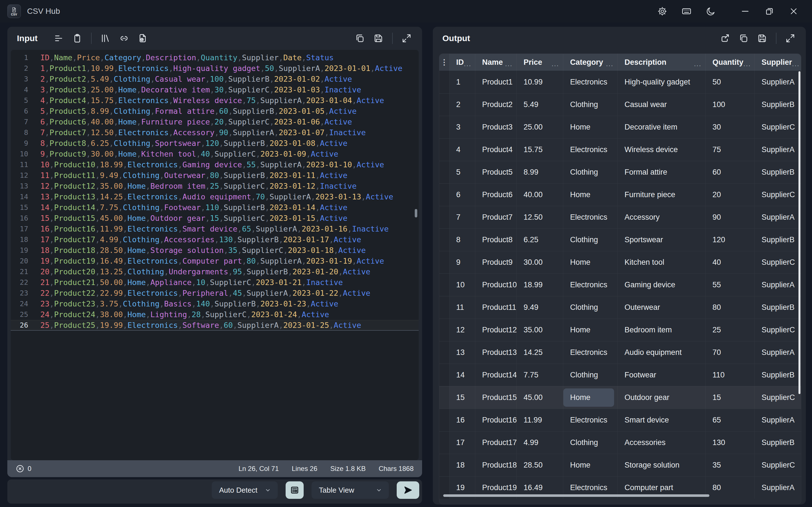 Image resolution: width=812 pixels, height=507 pixels. What do you see at coordinates (540, 307) in the screenshot?
I see `table-cell: 9.49` at bounding box center [540, 307].